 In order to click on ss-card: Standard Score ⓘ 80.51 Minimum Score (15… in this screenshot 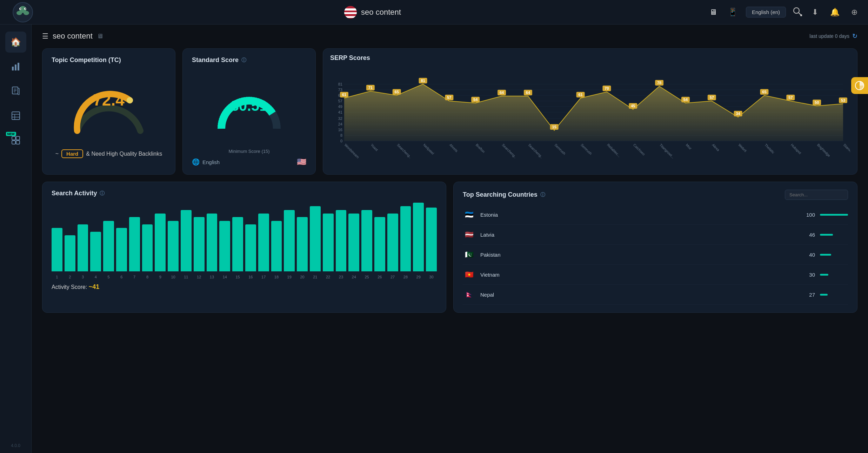, I will do `click(249, 111)`.